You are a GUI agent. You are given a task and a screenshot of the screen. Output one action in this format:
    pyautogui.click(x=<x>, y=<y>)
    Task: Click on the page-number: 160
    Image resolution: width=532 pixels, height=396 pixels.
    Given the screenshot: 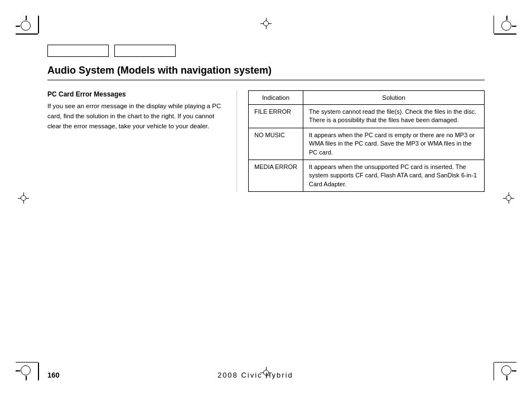 What is the action you would take?
    pyautogui.click(x=54, y=375)
    